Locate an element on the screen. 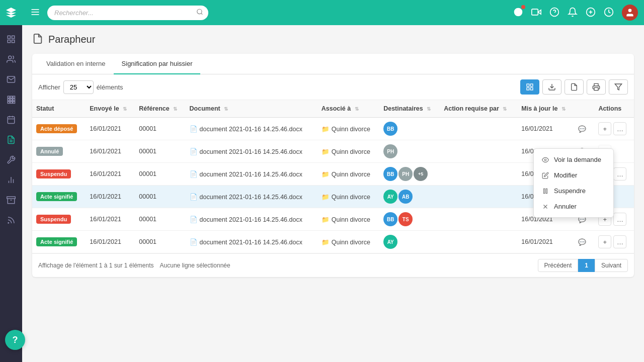 This screenshot has height=362, width=644. dropdown-item-label: Voir la demande is located at coordinates (578, 160).